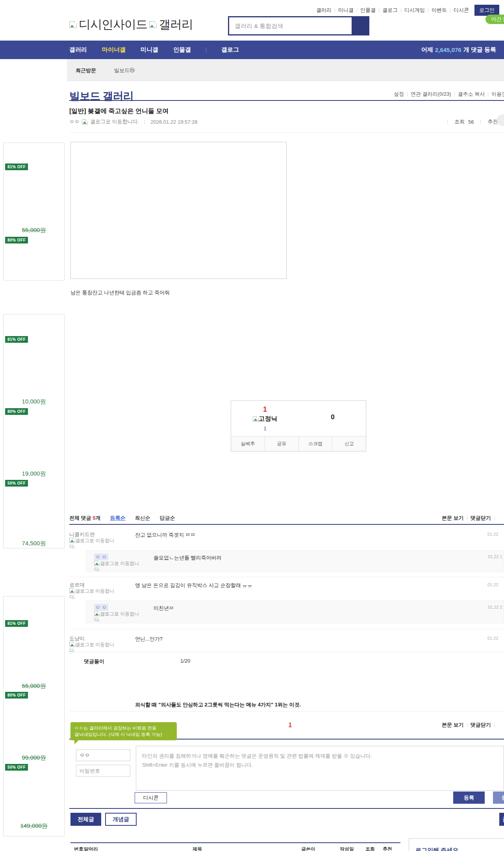  I want to click on col-date: 작성일, so click(347, 849).